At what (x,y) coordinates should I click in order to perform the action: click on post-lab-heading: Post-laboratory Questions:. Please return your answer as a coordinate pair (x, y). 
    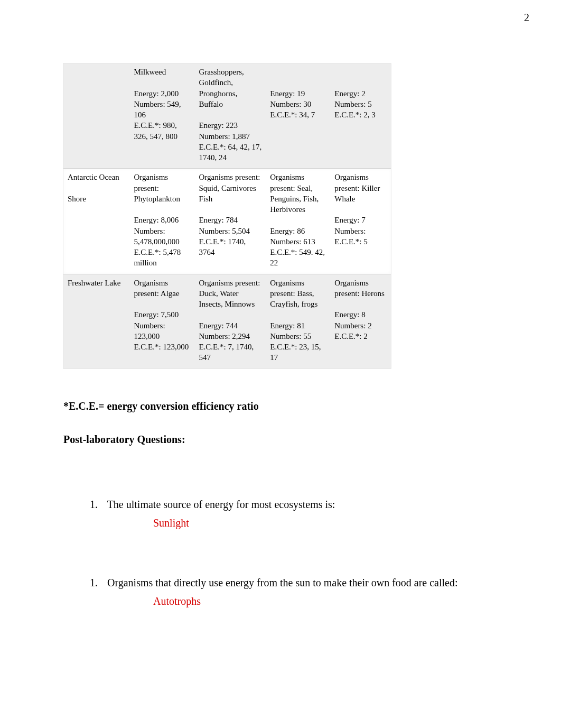
    Looking at the image, I should click on (280, 440).